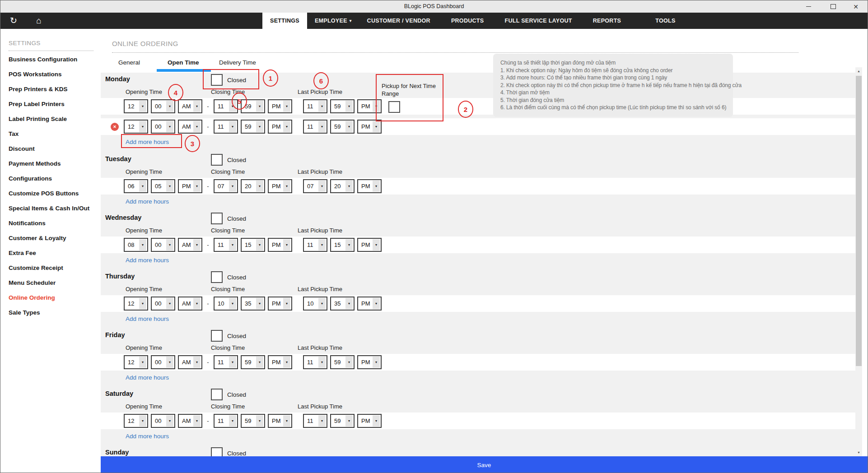 Image resolution: width=868 pixels, height=473 pixels. What do you see at coordinates (538, 21) in the screenshot?
I see `nav-item-full-service-layout: FULL SERVICE LAYOUT` at bounding box center [538, 21].